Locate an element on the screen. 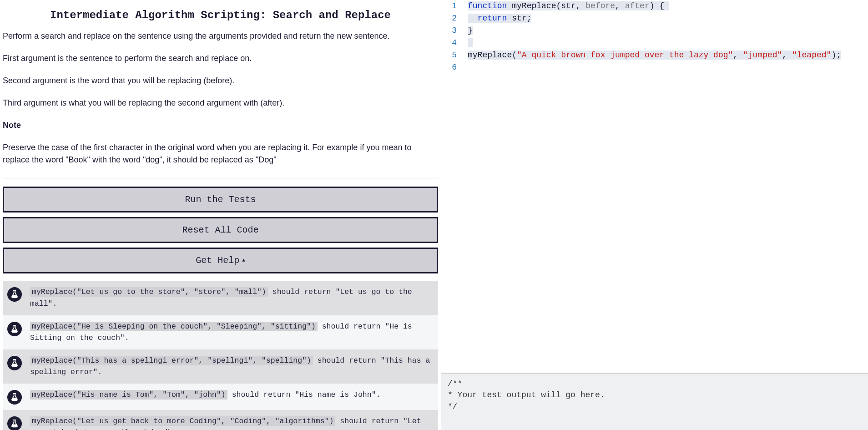 This screenshot has width=868, height=430. test-item: myReplace("Let us get back to more Codin… is located at coordinates (220, 420).